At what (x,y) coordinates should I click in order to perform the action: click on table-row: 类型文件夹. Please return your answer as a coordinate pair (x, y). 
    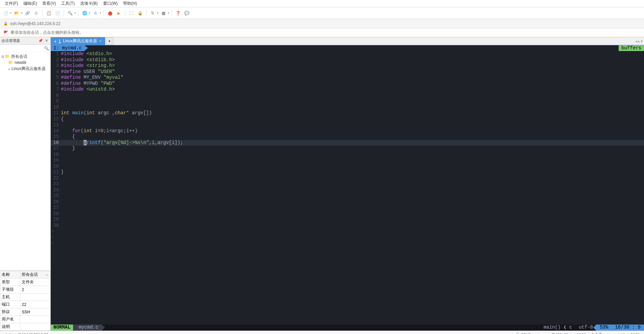
    Looking at the image, I should click on (25, 282).